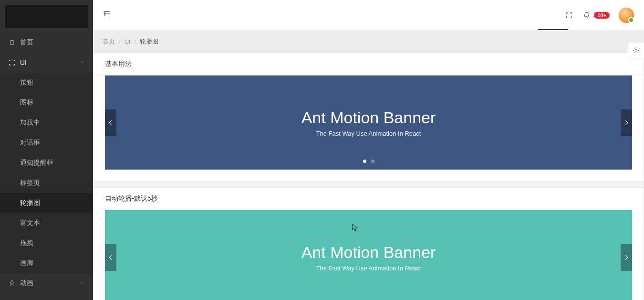 This screenshot has height=300, width=644. I want to click on sidebar-item-dialog: 对话框, so click(47, 143).